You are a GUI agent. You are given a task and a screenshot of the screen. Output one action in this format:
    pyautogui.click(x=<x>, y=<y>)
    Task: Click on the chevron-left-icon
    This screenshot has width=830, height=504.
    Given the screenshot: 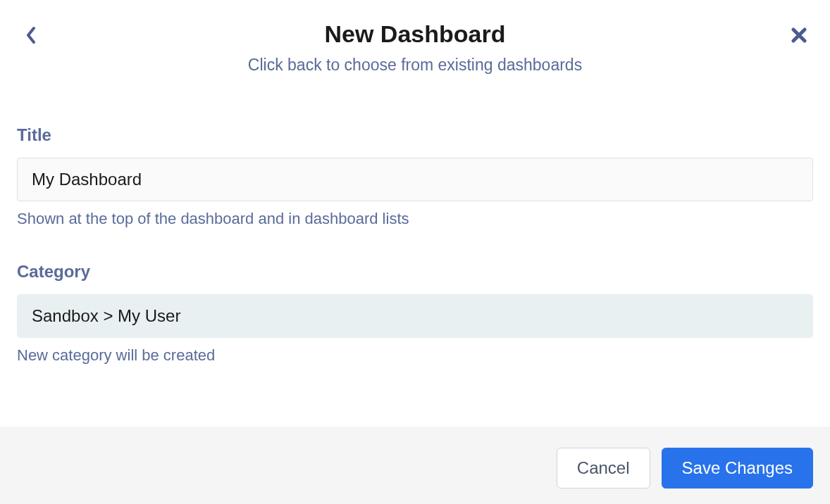 What is the action you would take?
    pyautogui.click(x=31, y=37)
    